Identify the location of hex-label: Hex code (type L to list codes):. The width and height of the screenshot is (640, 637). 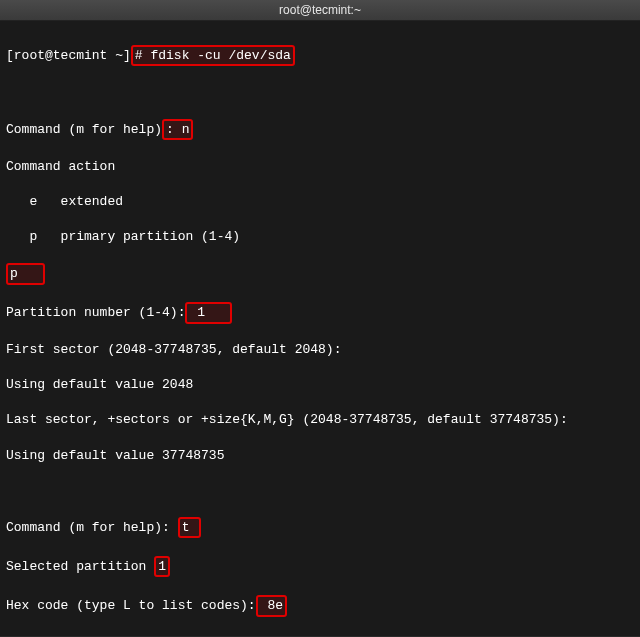
(131, 606).